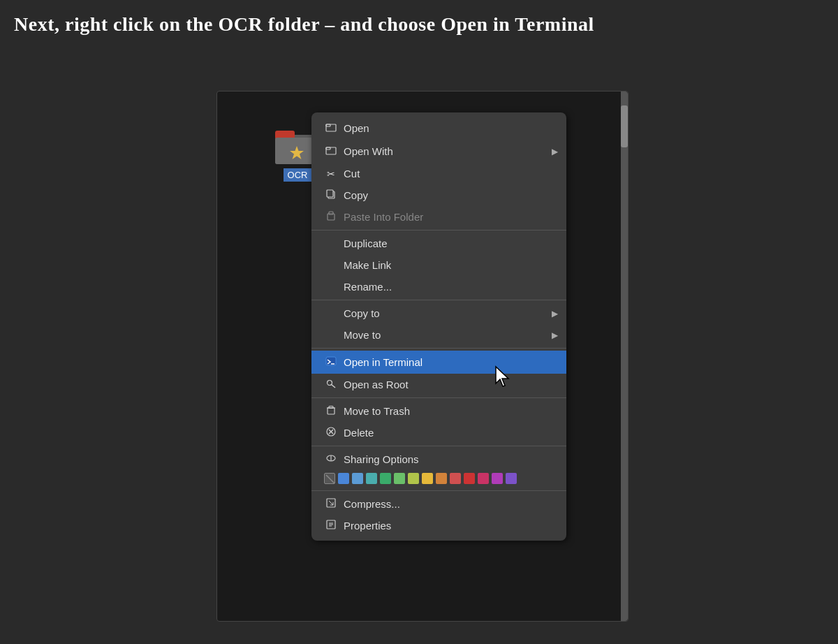 The width and height of the screenshot is (838, 644). I want to click on scrollbar-thumb, so click(624, 126).